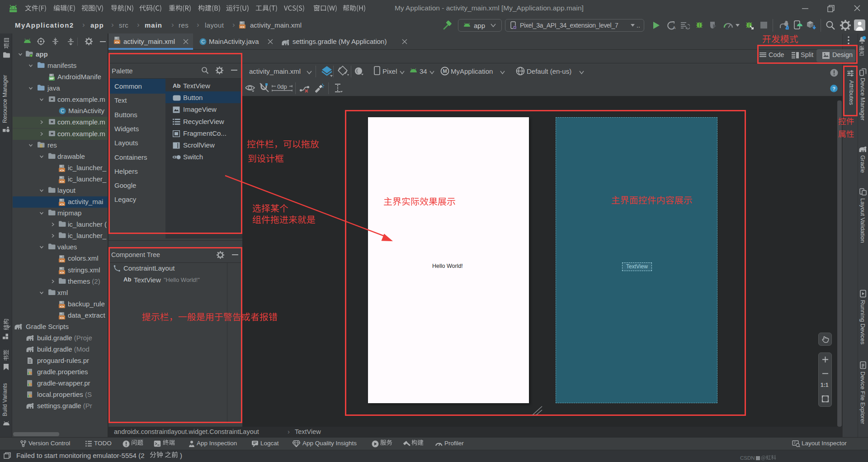 This screenshot has height=462, width=868. I want to click on svg-text: MF, so click(52, 79).